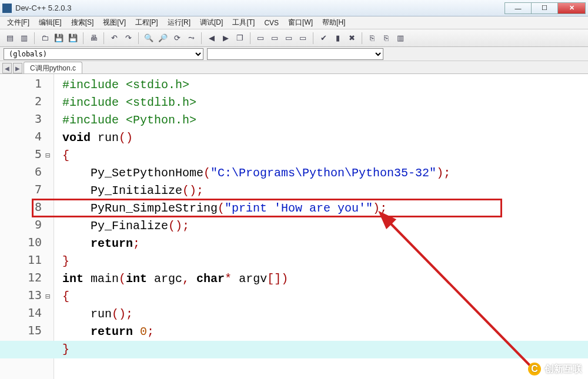 Image resolution: width=588 pixels, height=379 pixels. I want to click on member-combo, so click(295, 54).